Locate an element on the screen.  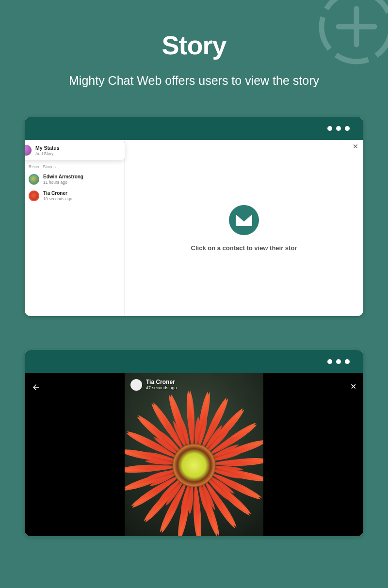
story-image: Tia Croner 47 seconds ago is located at coordinates (194, 455).